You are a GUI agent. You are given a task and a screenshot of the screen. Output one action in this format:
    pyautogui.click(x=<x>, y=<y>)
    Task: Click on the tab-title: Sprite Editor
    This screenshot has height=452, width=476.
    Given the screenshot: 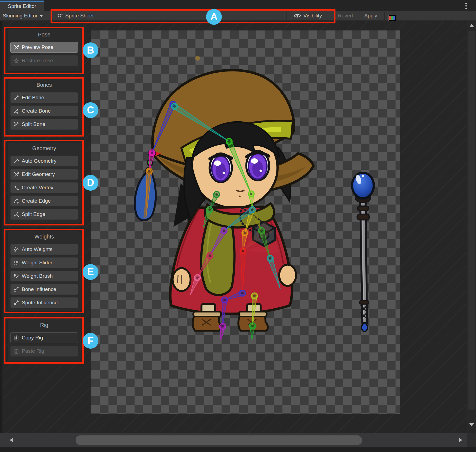 What is the action you would take?
    pyautogui.click(x=22, y=6)
    